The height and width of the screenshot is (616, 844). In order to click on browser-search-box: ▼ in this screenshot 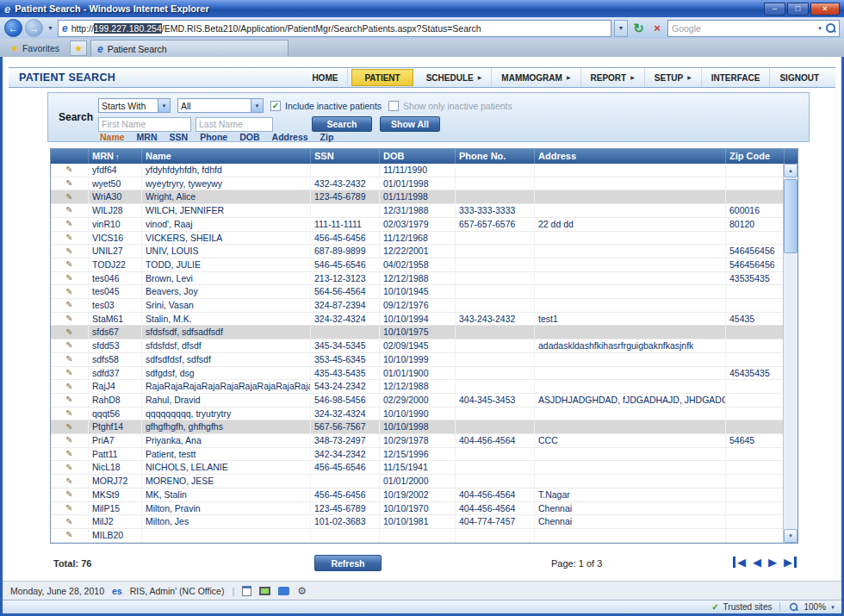, I will do `click(754, 28)`.